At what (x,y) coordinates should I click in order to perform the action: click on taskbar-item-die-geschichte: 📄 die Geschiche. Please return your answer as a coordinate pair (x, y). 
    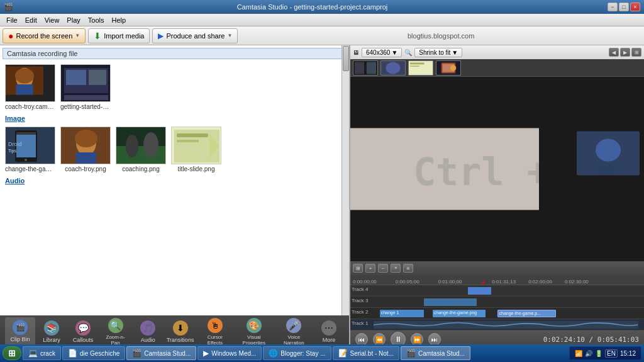
    Looking at the image, I should click on (94, 353).